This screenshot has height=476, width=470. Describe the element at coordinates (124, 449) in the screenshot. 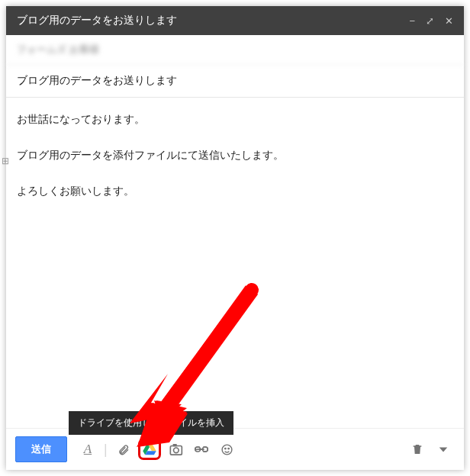

I see `attach-icon` at that location.